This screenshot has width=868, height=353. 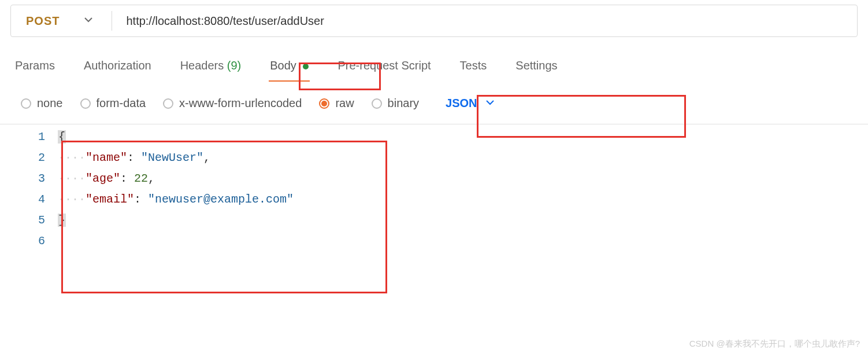 What do you see at coordinates (113, 103) in the screenshot?
I see `body-type-formdata: form-data` at bounding box center [113, 103].